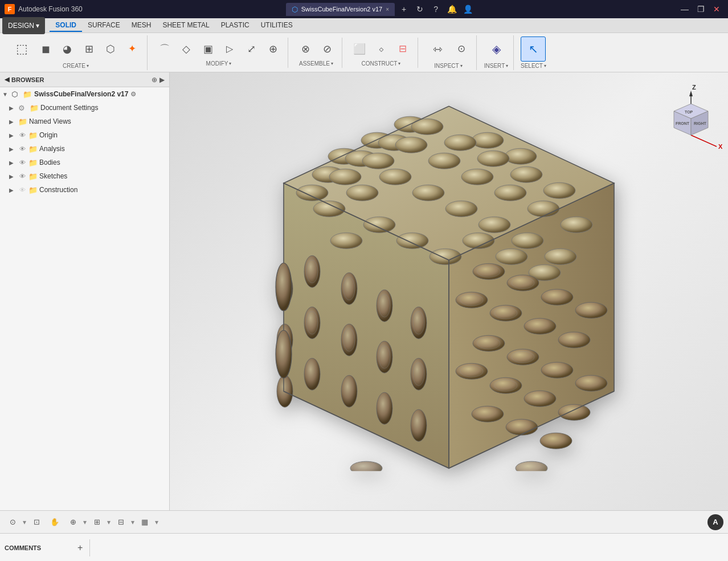 This screenshot has width=728, height=561. I want to click on maximize-button: ❐, so click(701, 9).